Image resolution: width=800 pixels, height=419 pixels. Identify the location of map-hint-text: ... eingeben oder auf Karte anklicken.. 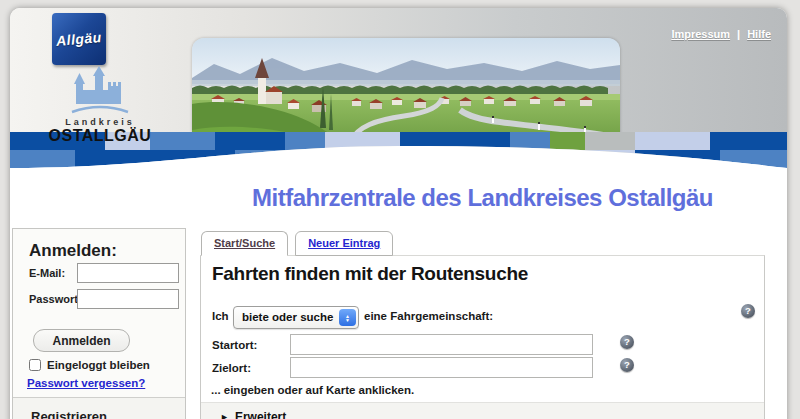
(312, 390).